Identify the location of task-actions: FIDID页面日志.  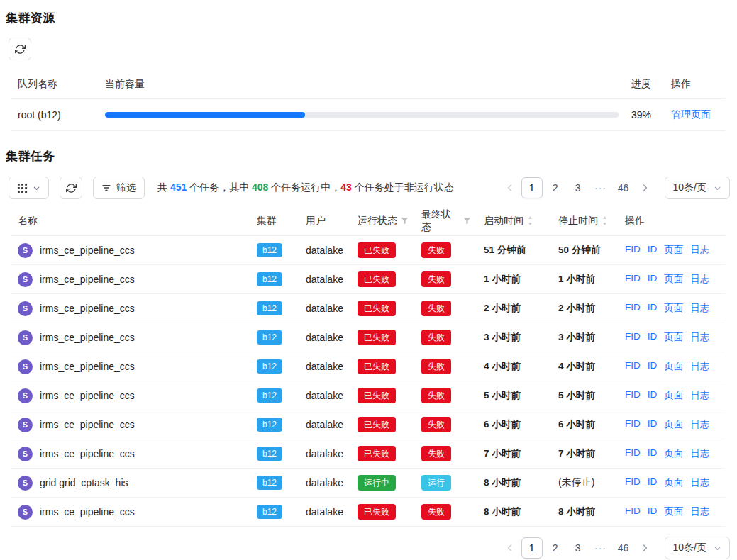
(672, 425).